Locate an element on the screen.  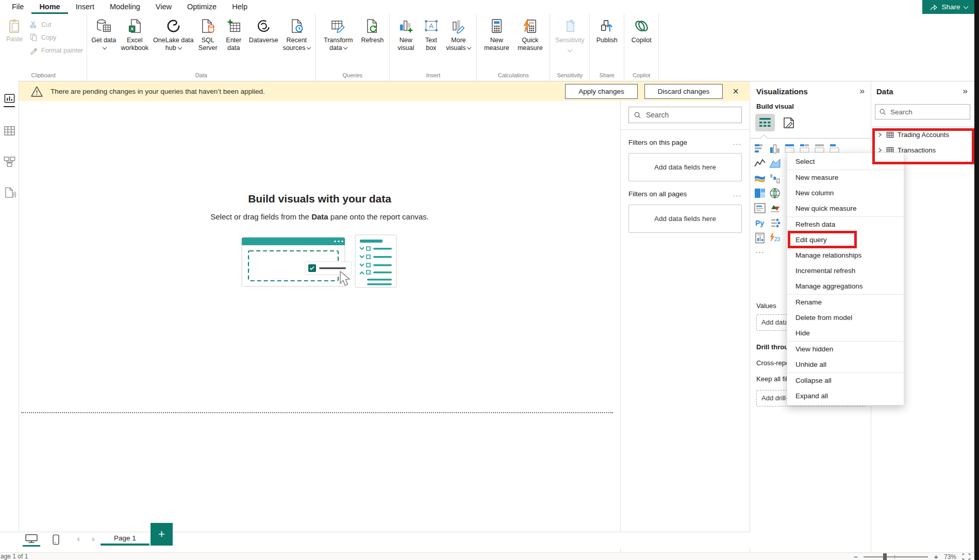
report-view-button is located at coordinates (9, 100).